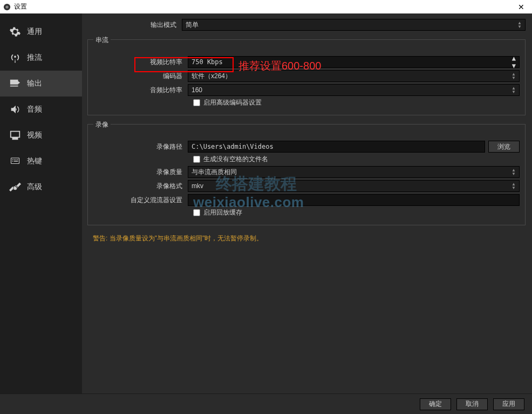 This screenshot has height=414, width=532. I want to click on tools-icon, so click(15, 187).